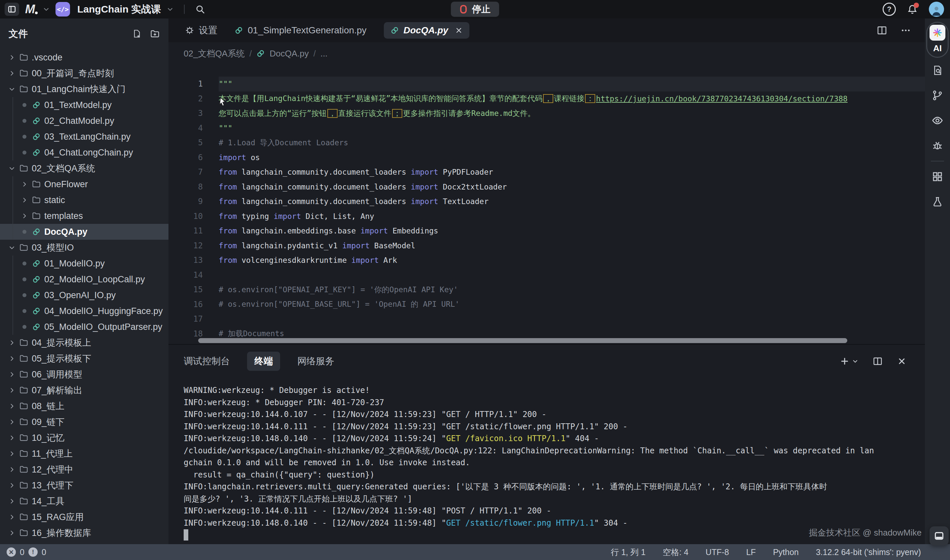  I want to click on tree-item-label: 06_调用模型, so click(57, 374).